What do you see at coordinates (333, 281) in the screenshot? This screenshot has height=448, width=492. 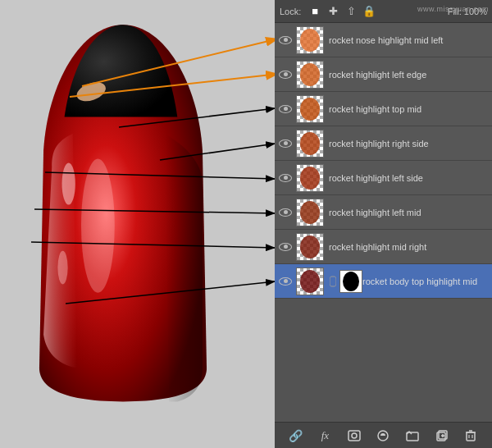 I see `layer-mask-chain-icon` at bounding box center [333, 281].